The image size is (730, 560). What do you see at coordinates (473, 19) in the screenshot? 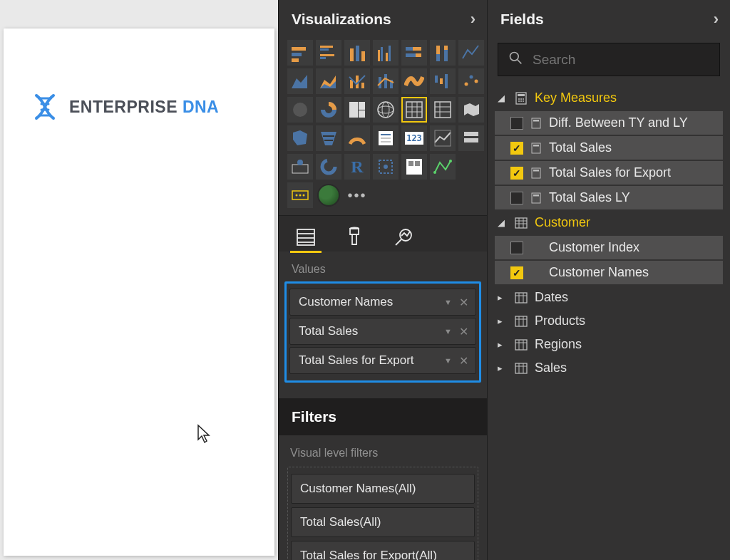
I see `collapse-visualizations-chevron-icon: ›` at bounding box center [473, 19].